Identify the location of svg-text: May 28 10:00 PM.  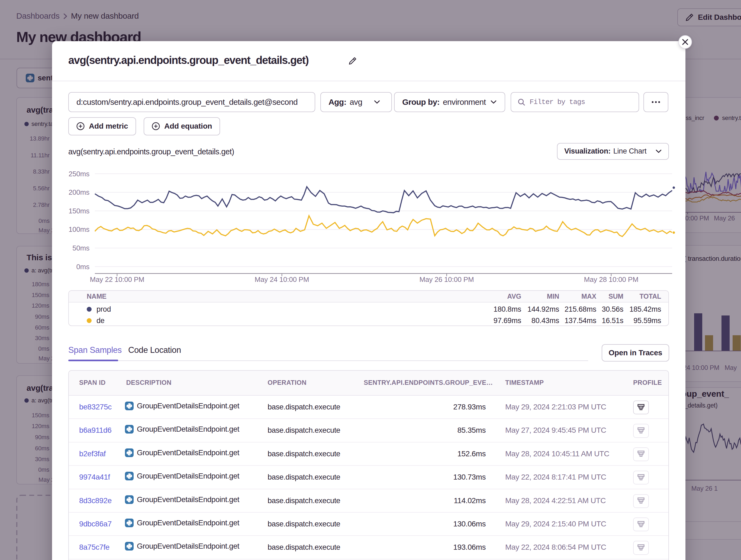
(611, 279).